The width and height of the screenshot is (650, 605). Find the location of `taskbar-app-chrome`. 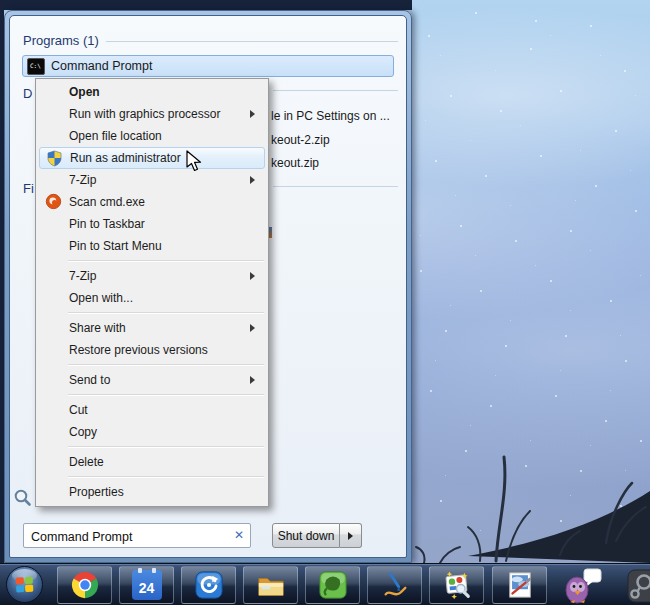

taskbar-app-chrome is located at coordinates (84, 585).